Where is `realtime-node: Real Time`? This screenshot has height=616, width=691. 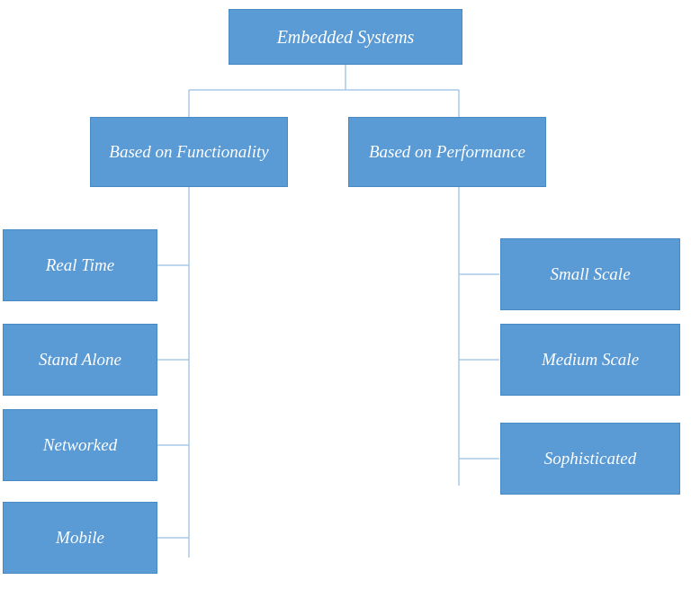 realtime-node: Real Time is located at coordinates (80, 265).